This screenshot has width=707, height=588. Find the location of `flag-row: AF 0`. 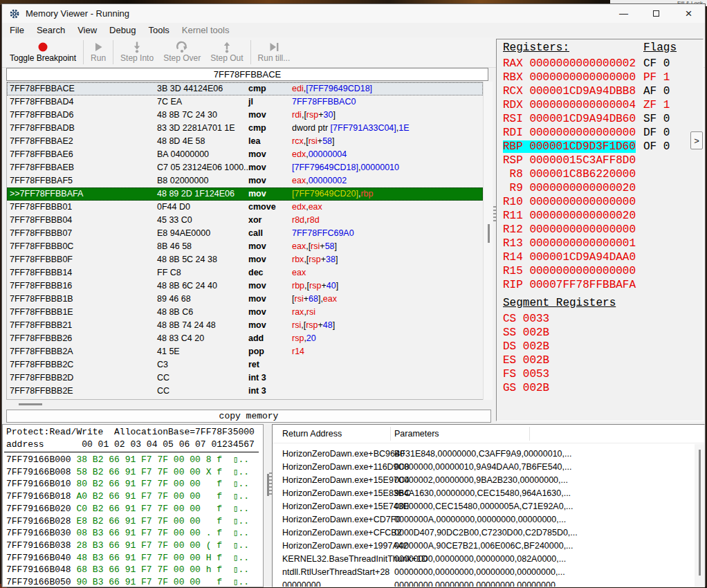

flag-row: AF 0 is located at coordinates (656, 91).